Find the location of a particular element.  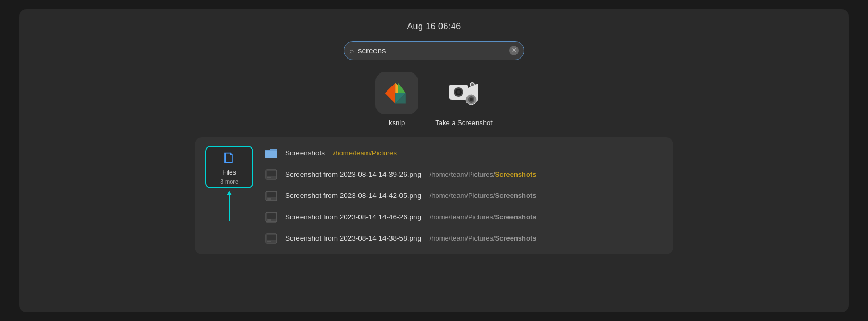

arrow-up-indicator is located at coordinates (229, 208).